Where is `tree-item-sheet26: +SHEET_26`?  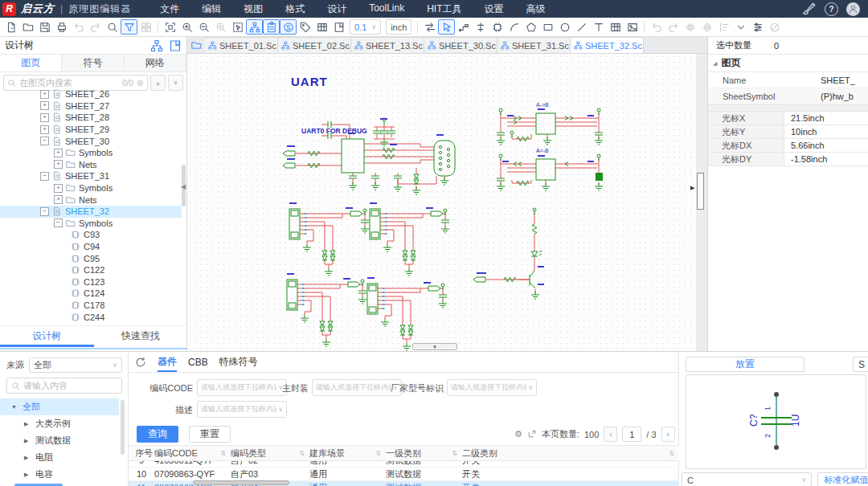 tree-item-sheet26: +SHEET_26 is located at coordinates (91, 95).